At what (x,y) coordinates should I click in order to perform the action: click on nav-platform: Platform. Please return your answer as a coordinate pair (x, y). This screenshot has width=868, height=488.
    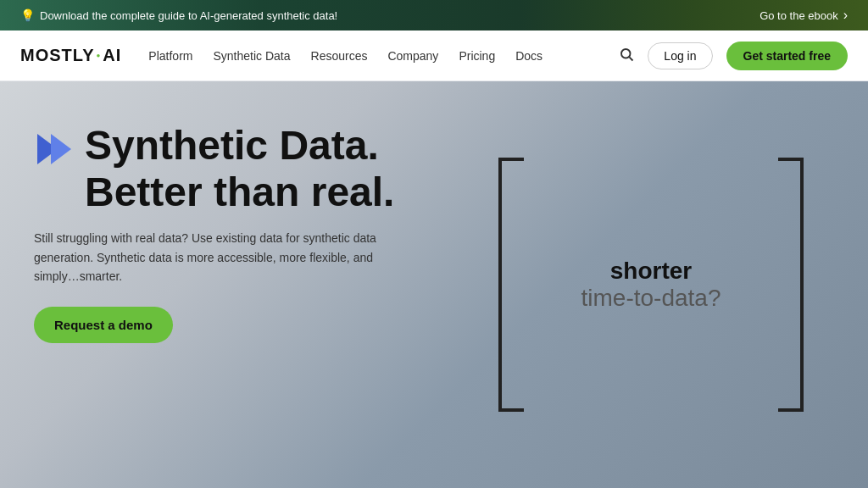
    Looking at the image, I should click on (170, 56).